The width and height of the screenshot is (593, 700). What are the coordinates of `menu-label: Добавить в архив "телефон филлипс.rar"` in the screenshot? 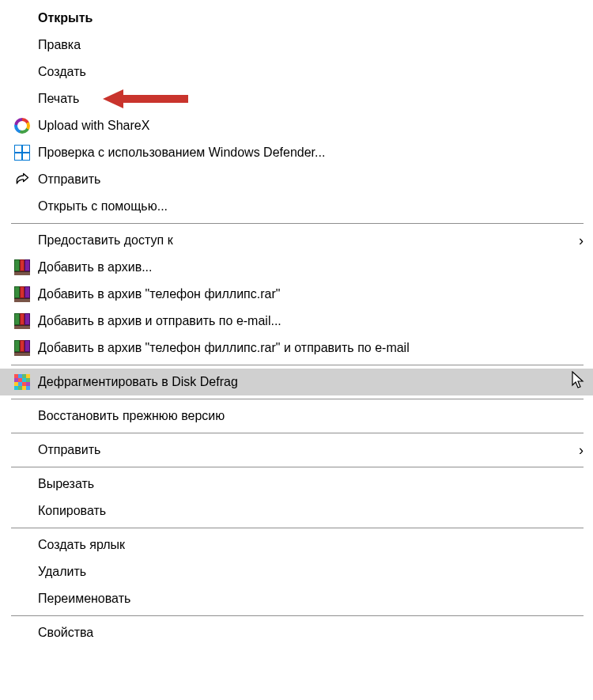 It's located at (311, 294).